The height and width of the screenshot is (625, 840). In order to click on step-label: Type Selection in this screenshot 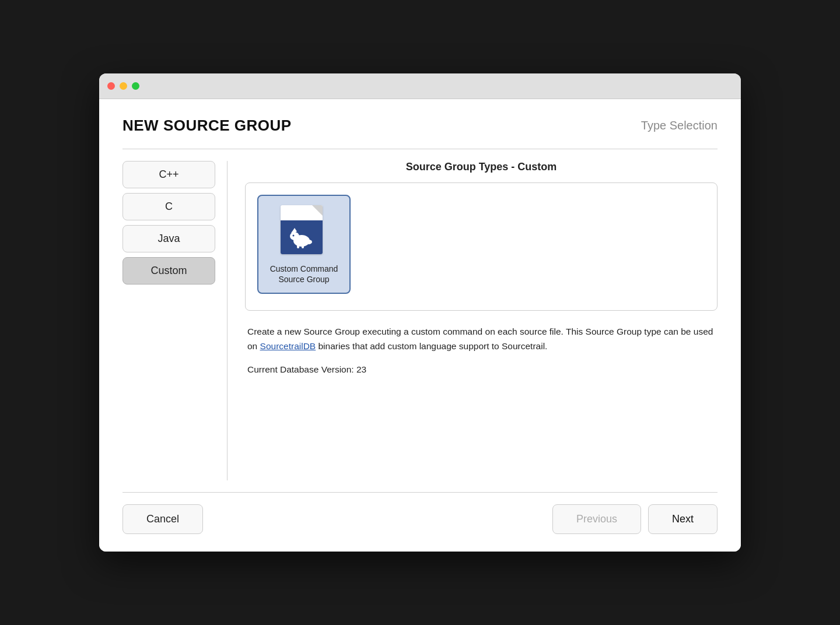, I will do `click(679, 126)`.